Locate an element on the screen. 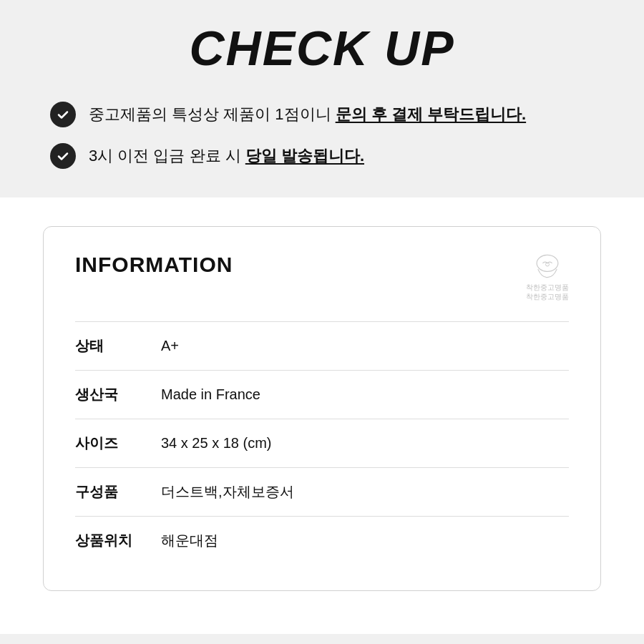  label-origin: 생산국 is located at coordinates (118, 395).